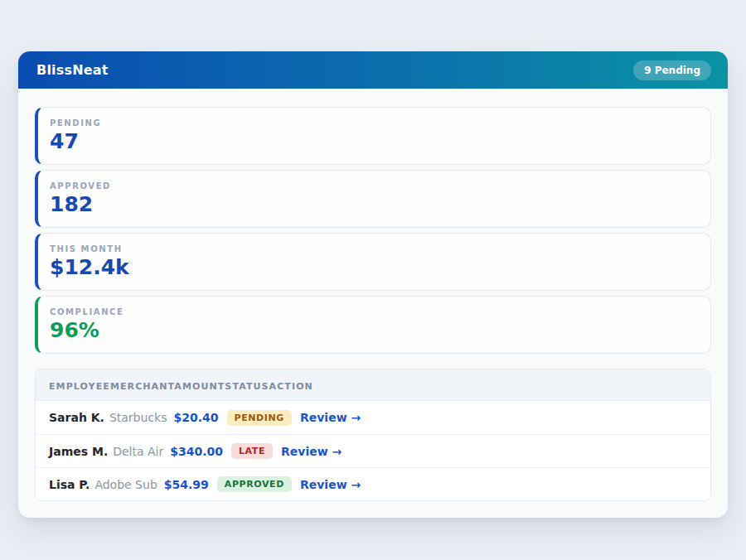  I want to click on expense-amount: $54.99, so click(186, 485).